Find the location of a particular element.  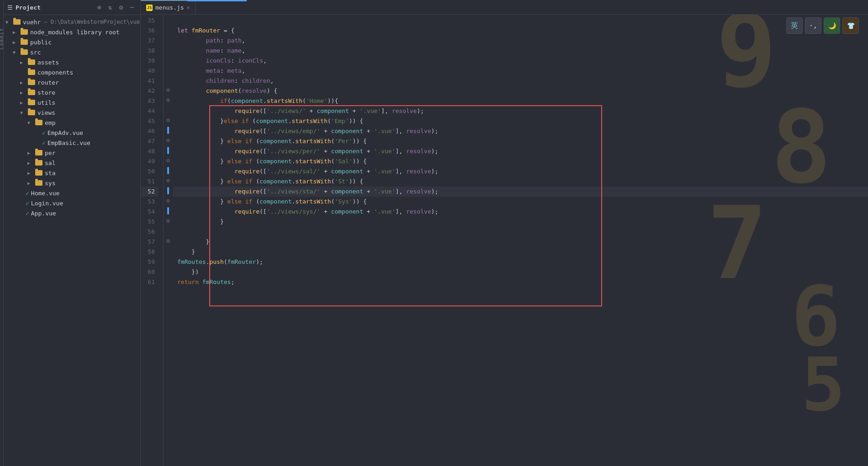

expand-btn: ⇅ is located at coordinates (110, 7).